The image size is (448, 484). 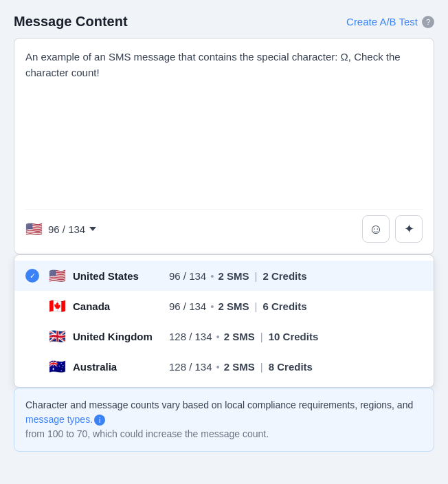 I want to click on emoji-button: ☺, so click(x=376, y=229).